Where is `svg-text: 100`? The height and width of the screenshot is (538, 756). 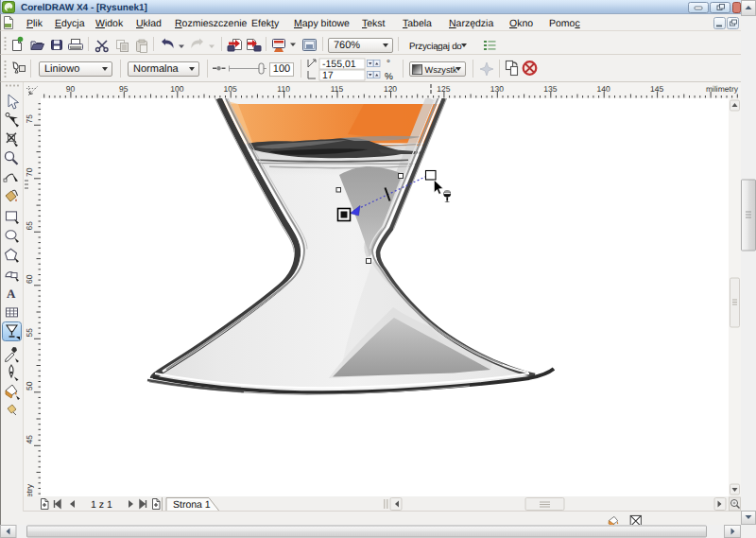
svg-text: 100 is located at coordinates (177, 89).